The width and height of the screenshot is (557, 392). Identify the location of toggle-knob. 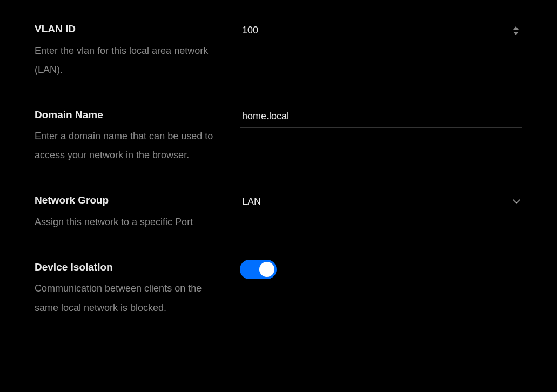
(267, 269).